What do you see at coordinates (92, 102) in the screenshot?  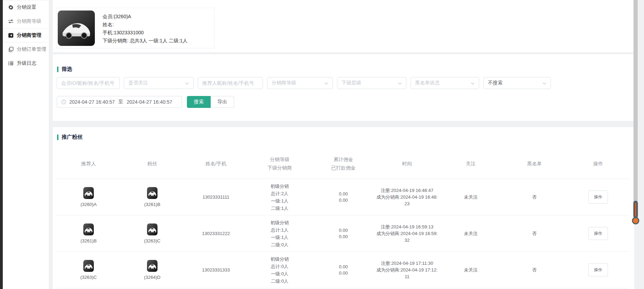 I see `date-start: 2024-04-27 16:40:57` at bounding box center [92, 102].